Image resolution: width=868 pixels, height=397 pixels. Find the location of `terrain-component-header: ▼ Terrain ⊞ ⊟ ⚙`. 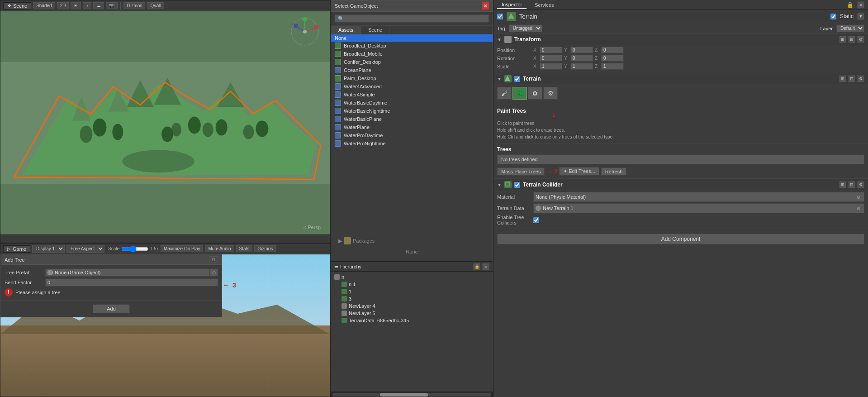

terrain-component-header: ▼ Terrain ⊞ ⊟ ⚙ is located at coordinates (681, 79).